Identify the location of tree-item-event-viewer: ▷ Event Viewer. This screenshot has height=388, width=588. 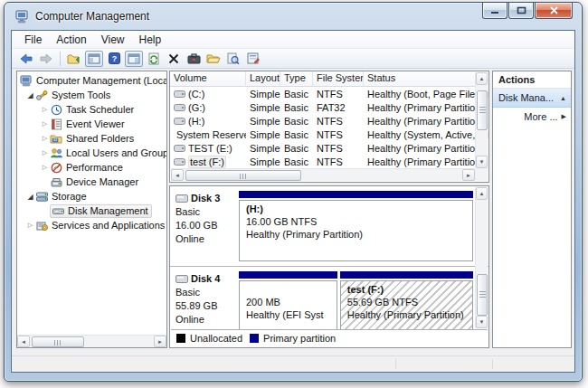
(92, 124).